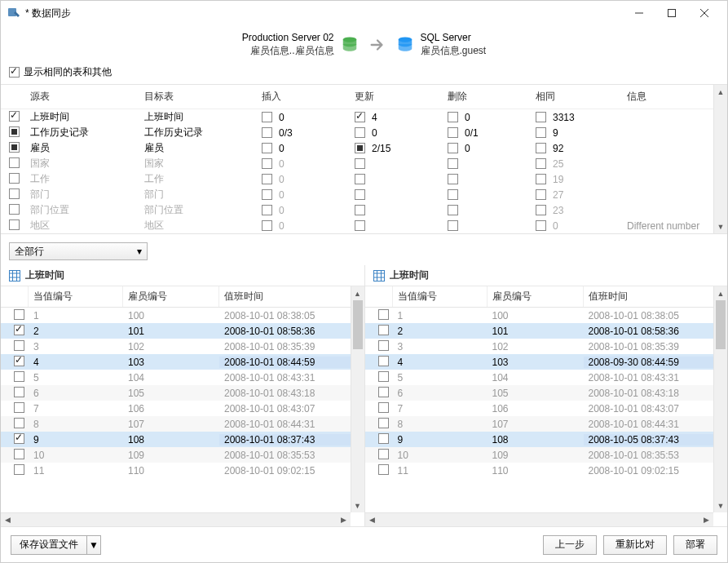 The width and height of the screenshot is (728, 563). What do you see at coordinates (364, 117) in the screenshot?
I see `table-row: 上班时间上班时间0403313` at bounding box center [364, 117].